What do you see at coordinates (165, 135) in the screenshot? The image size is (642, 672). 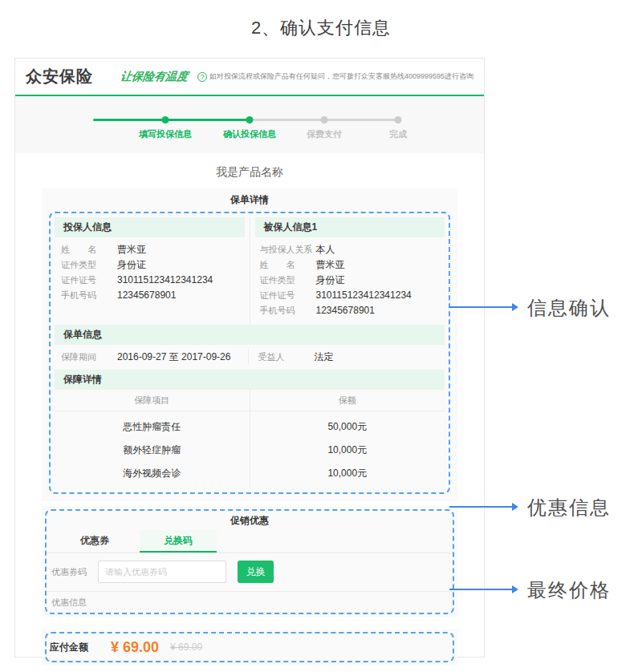 I see `step-label-fill-info: 填写投保信息` at bounding box center [165, 135].